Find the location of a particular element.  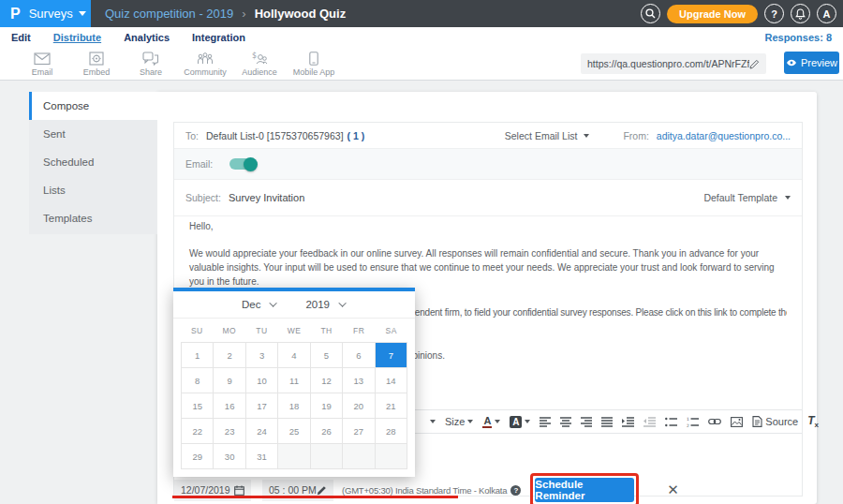

subject-input: Survey Invitation is located at coordinates (266, 198).